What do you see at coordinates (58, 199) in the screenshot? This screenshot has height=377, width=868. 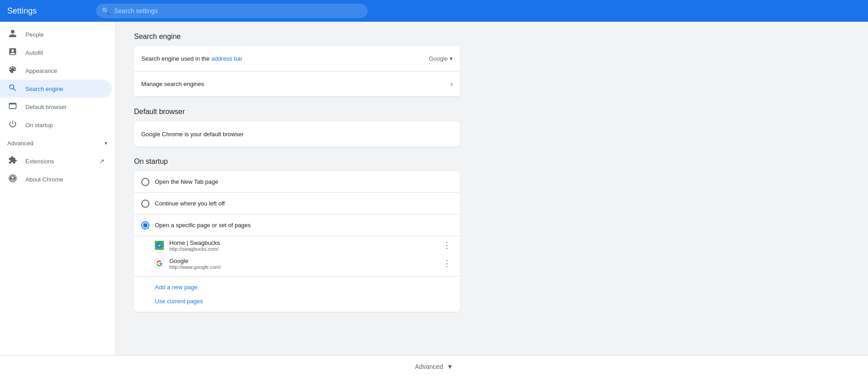 I see `sidebar: People Autofill Appearance Search engine` at bounding box center [58, 199].